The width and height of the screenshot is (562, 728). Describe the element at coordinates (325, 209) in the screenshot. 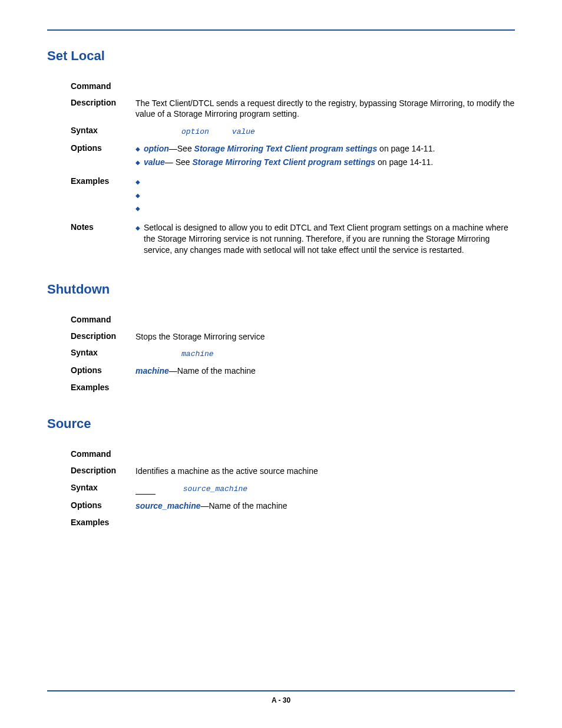

I see `example-item: ◆ setlocal movetarget 1` at that location.